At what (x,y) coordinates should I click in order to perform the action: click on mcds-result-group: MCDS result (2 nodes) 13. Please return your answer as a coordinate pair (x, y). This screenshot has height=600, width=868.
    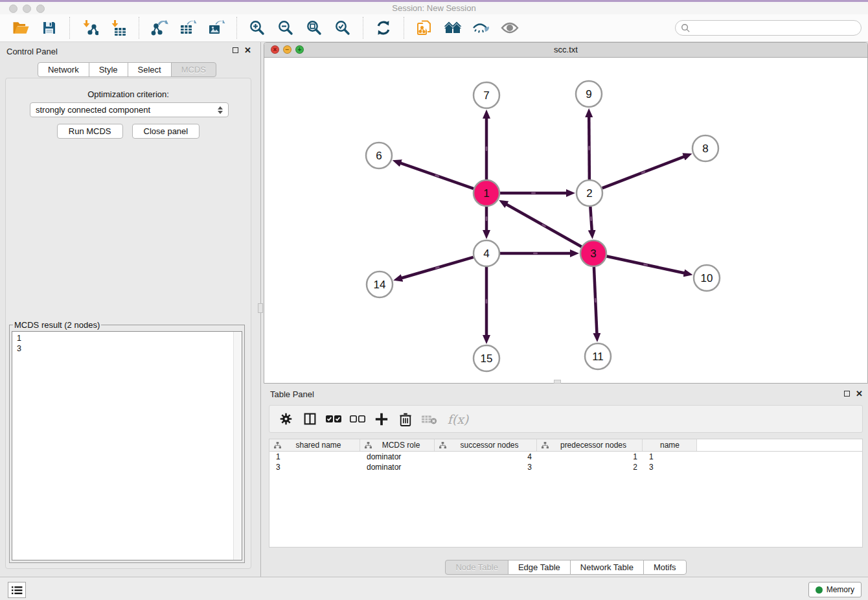
    Looking at the image, I should click on (127, 442).